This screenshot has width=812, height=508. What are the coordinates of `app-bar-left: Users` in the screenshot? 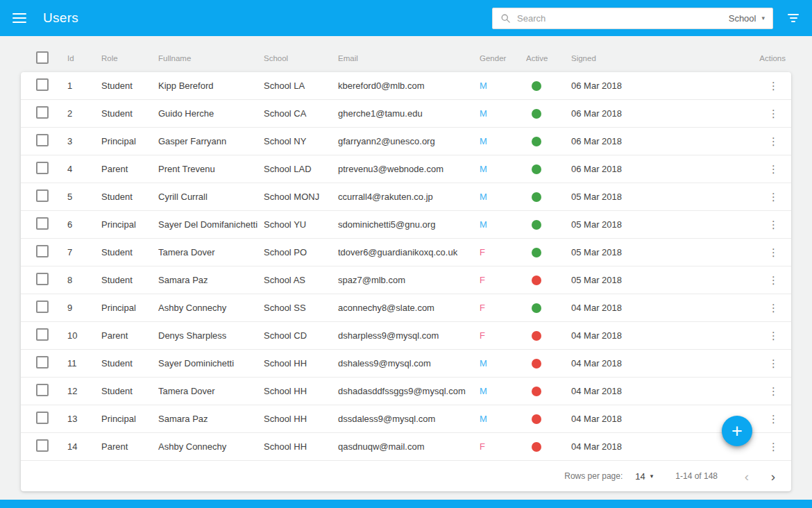 It's located at (46, 18).